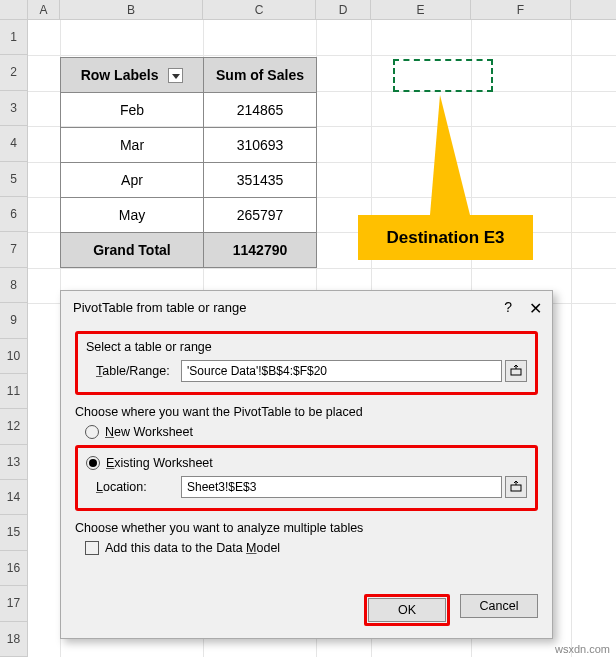 This screenshot has width=616, height=659. What do you see at coordinates (306, 363) in the screenshot?
I see `select-range-section: Select a table or range Table/Range:` at bounding box center [306, 363].